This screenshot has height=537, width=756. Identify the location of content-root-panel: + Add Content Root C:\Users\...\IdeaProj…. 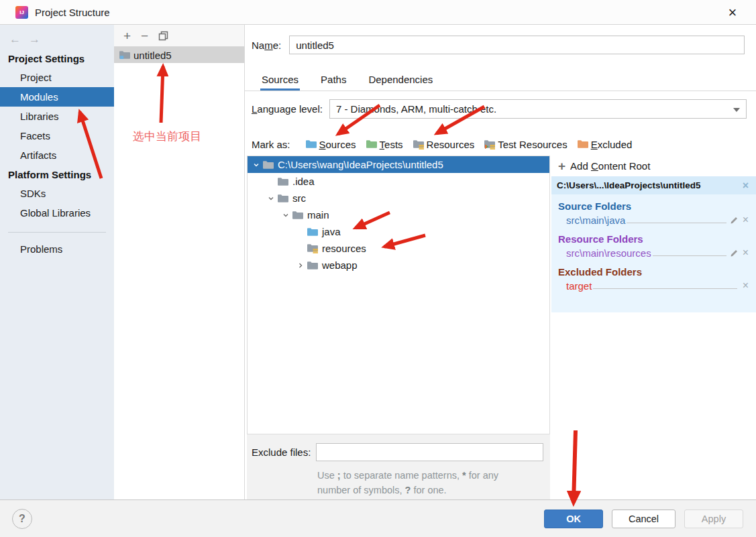
(653, 234).